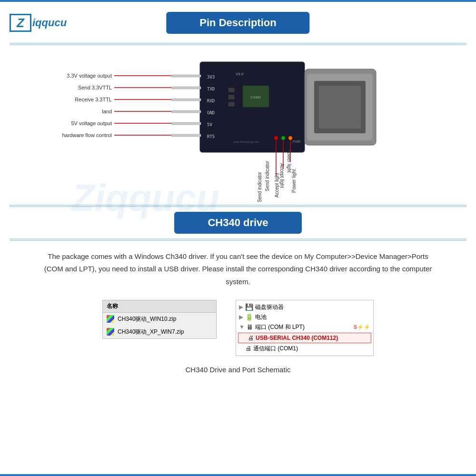  What do you see at coordinates (238, 21) in the screenshot?
I see `header: Z iqqucu Pin Description` at bounding box center [238, 21].